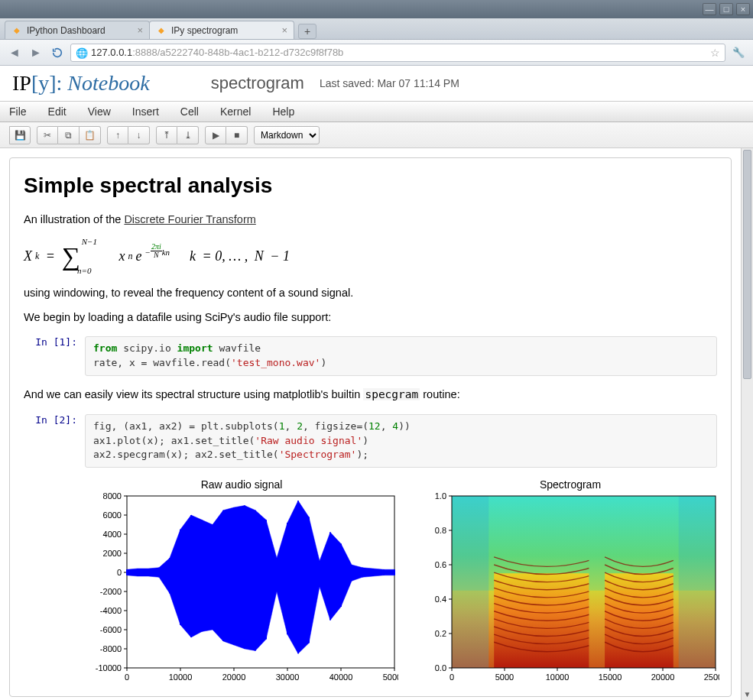  Describe the element at coordinates (370, 293) in the screenshot. I see `markdown-paragraph: using windowing, to reveal the frequency…` at that location.